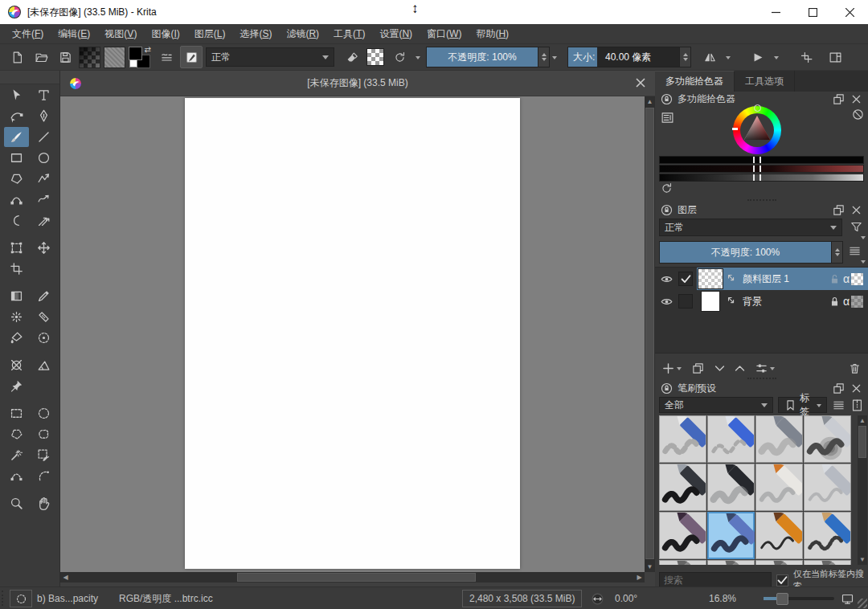 The width and height of the screenshot is (868, 609). What do you see at coordinates (166, 34) in the screenshot?
I see `menu-i: 图像(I)` at bounding box center [166, 34].